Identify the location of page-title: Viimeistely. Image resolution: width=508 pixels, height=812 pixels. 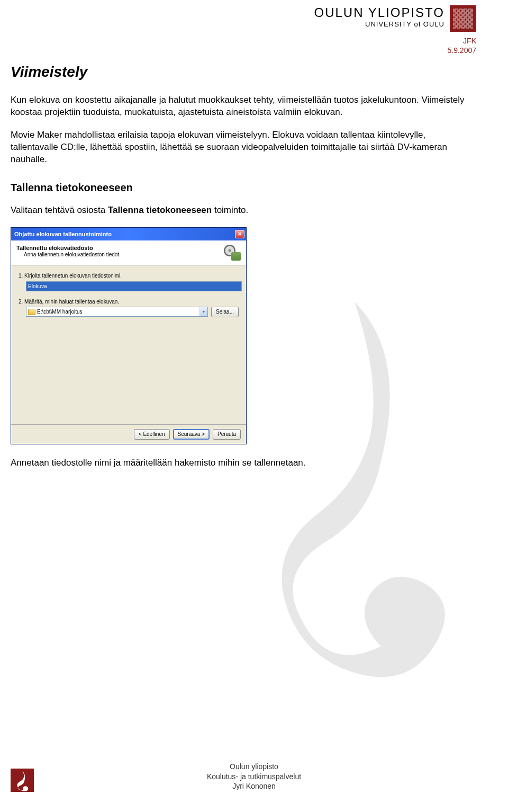
(243, 72).